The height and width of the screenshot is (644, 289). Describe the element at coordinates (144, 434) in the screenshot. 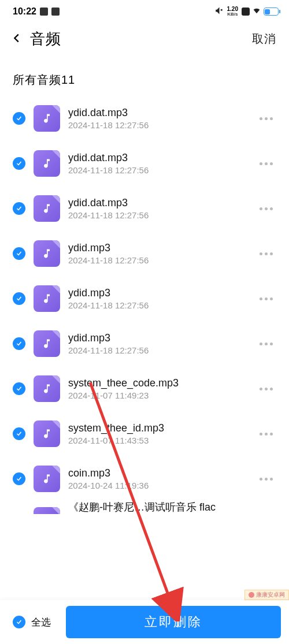

I see `list-item: system_thee_id.mp32024-11-07 11:43:53` at that location.